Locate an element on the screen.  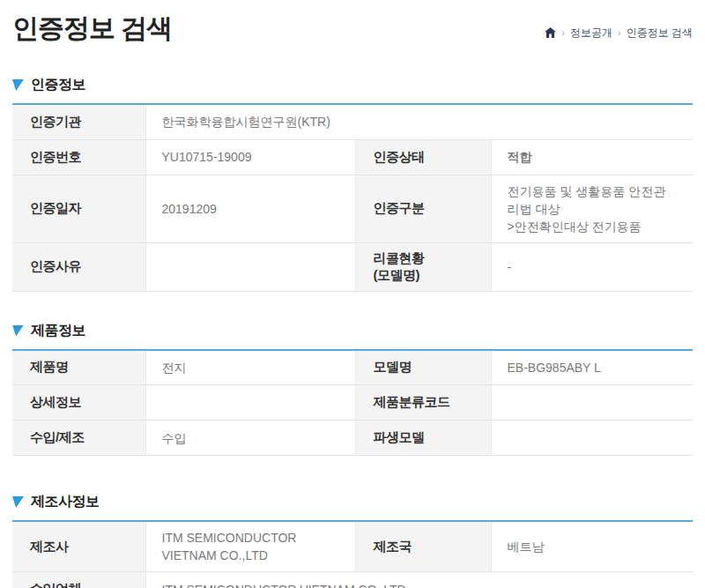
breadcrumb-item-current: 인증정보 검색 is located at coordinates (659, 33).